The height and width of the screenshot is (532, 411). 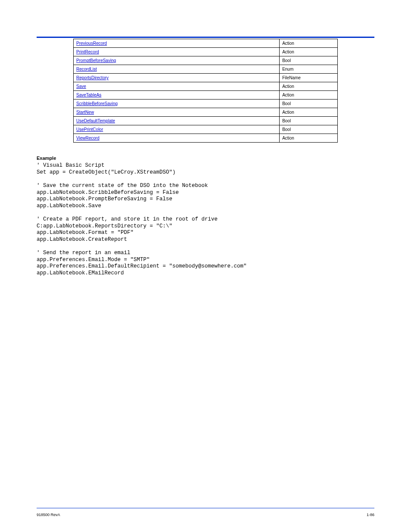 I want to click on cvar-name: UseDefaultTemplate, so click(x=177, y=121).